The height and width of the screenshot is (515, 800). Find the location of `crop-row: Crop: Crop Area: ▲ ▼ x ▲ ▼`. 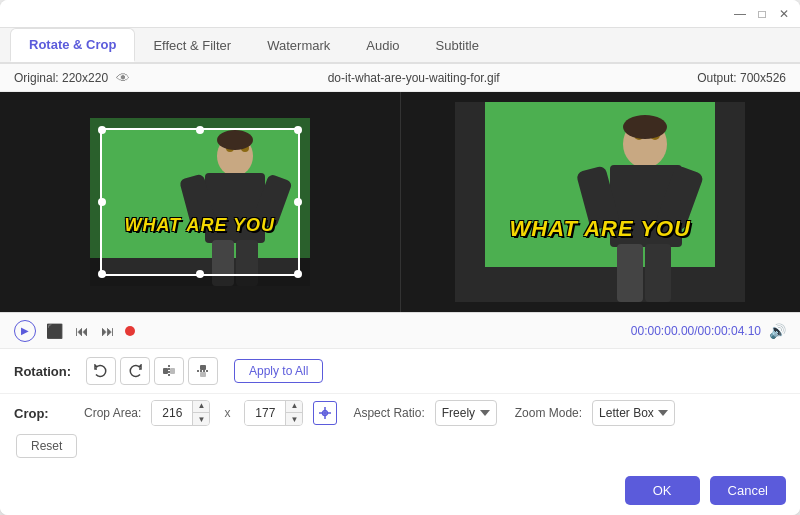

crop-row: Crop: Crop Area: ▲ ▼ x ▲ ▼ is located at coordinates (400, 413).